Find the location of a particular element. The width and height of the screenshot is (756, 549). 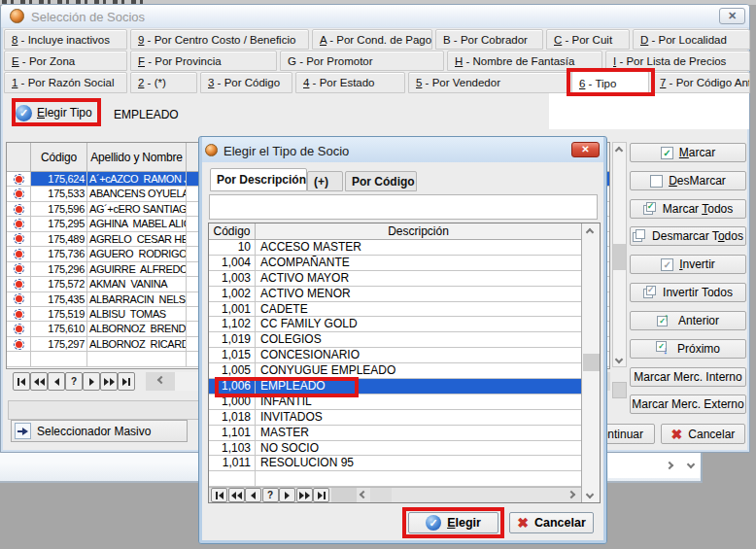

annotation-box-tab-tipo is located at coordinates (610, 82).